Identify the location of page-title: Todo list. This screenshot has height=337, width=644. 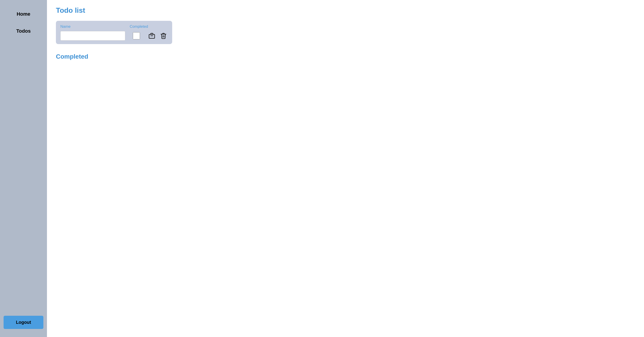
(346, 11).